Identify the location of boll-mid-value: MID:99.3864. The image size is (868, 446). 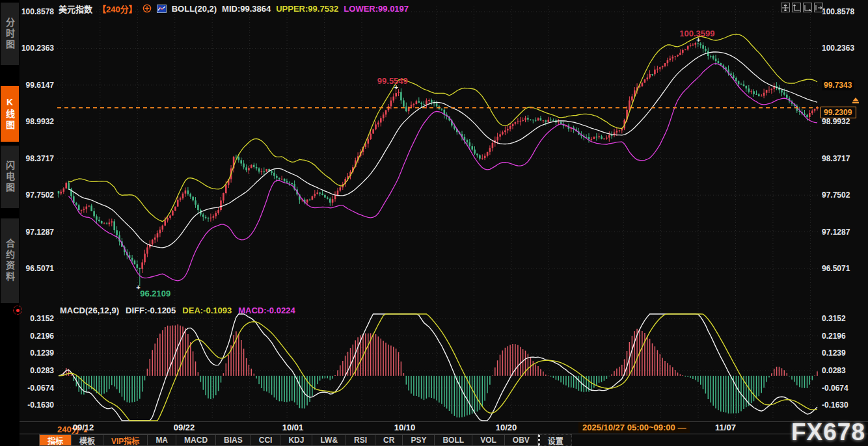
(246, 9).